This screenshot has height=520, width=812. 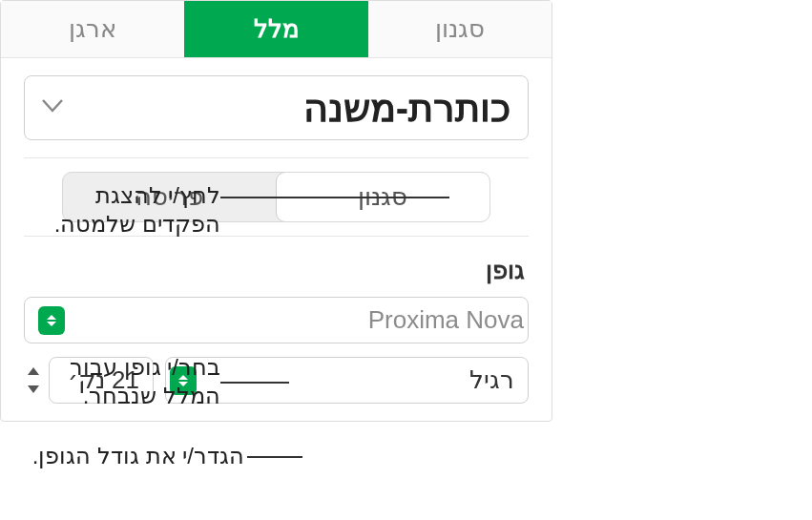 I want to click on callout-segment: לחץ/י להצגת הפקדים שלמטה., so click(x=115, y=210).